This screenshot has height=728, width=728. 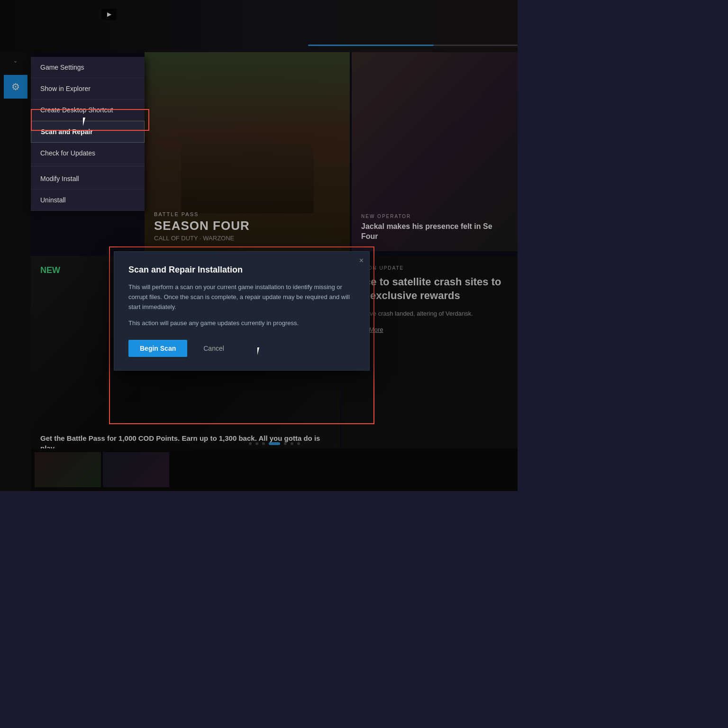 What do you see at coordinates (361, 261) in the screenshot?
I see `dialog-close-button: ×` at bounding box center [361, 261].